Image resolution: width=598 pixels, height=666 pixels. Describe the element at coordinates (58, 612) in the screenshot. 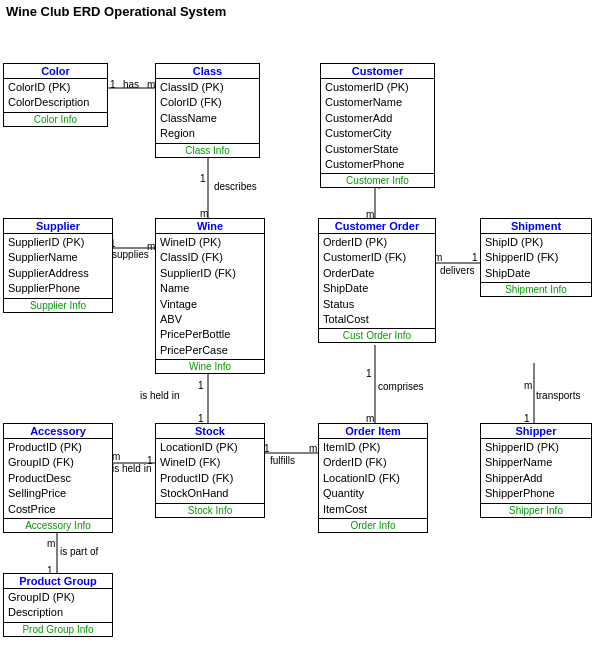

I see `pg-field-2: Description` at that location.